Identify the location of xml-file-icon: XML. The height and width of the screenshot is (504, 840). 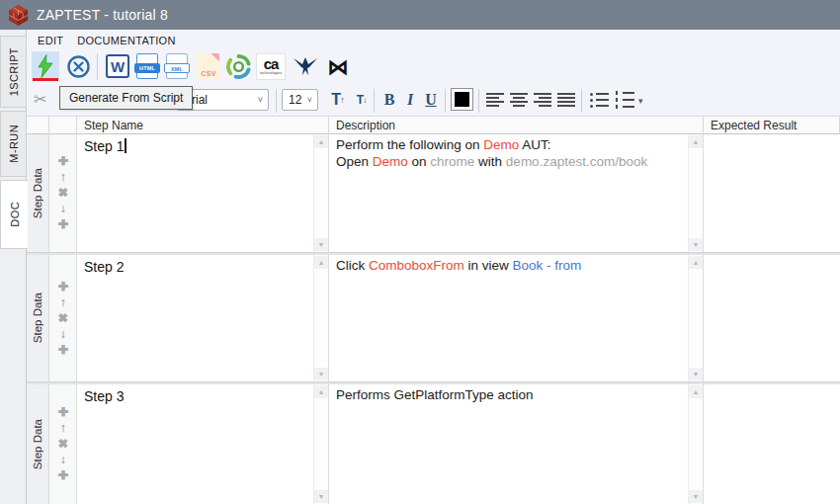
(177, 66).